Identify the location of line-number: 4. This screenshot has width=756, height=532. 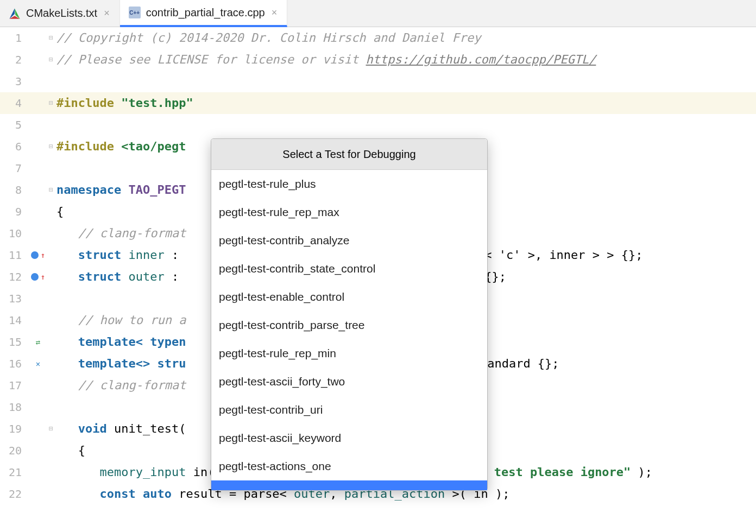
(14, 103).